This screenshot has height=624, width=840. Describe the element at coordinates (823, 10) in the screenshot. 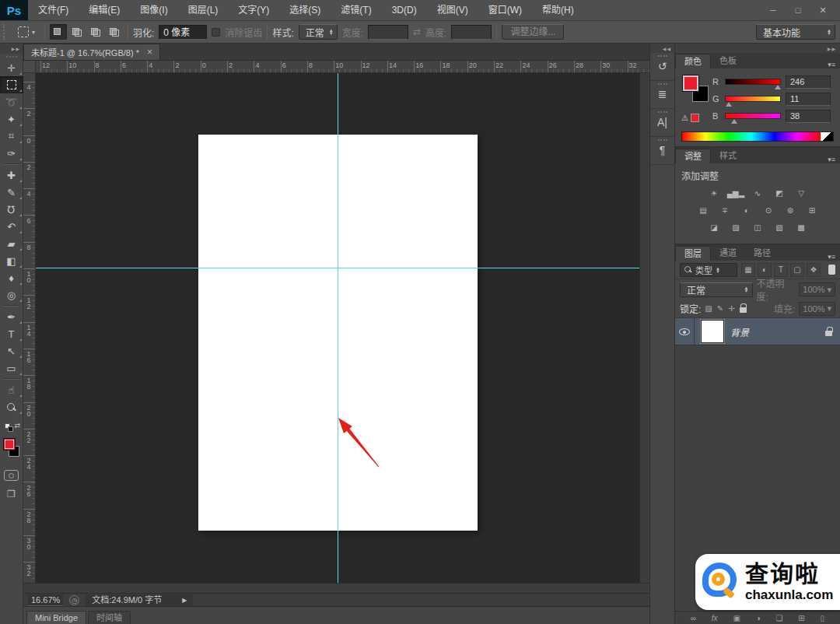

I see `close-button: ✕` at that location.